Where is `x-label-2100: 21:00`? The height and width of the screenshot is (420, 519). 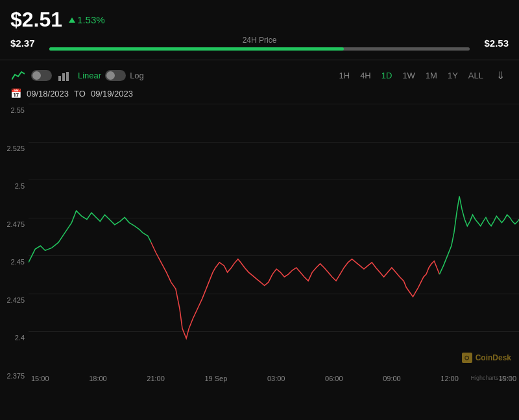
x-label-2100: 21:00 is located at coordinates (156, 379).